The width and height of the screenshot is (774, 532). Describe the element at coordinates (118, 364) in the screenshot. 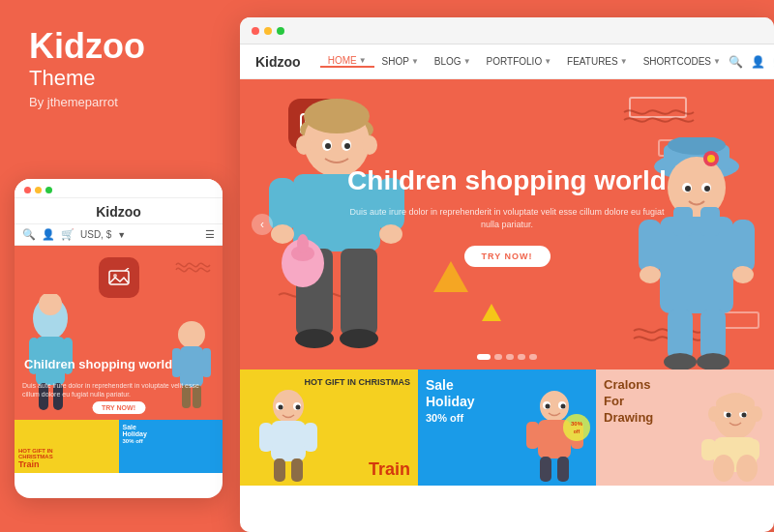

I see `mobile-hero-title: Children shopping world` at that location.